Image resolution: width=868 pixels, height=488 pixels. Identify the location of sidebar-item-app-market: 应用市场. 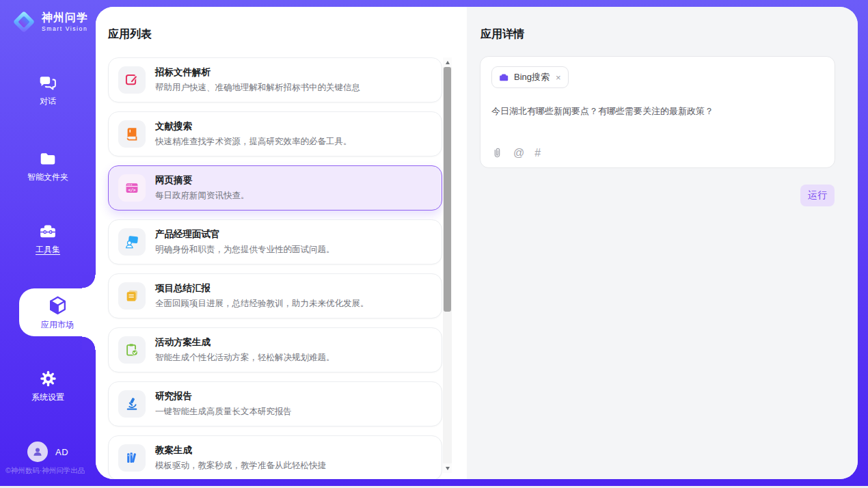
(57, 312).